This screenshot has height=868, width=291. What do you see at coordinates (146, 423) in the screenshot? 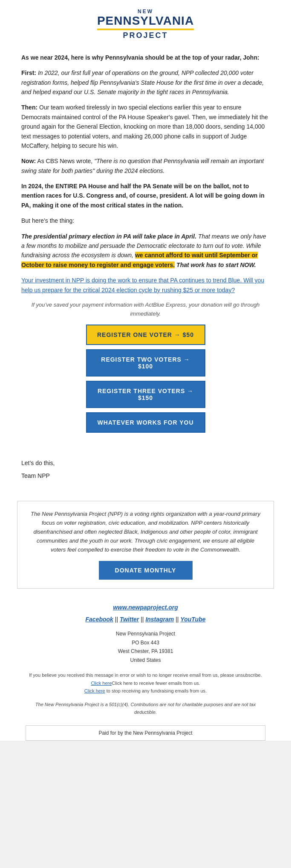
I see `whatever-works-button: WHATEVER WORKS FOR YOU` at bounding box center [146, 423].